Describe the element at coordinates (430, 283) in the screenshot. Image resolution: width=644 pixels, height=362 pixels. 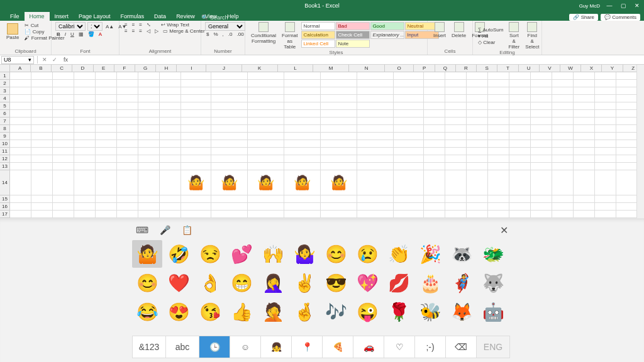
I see `emoji-1-9: 🎂` at that location.